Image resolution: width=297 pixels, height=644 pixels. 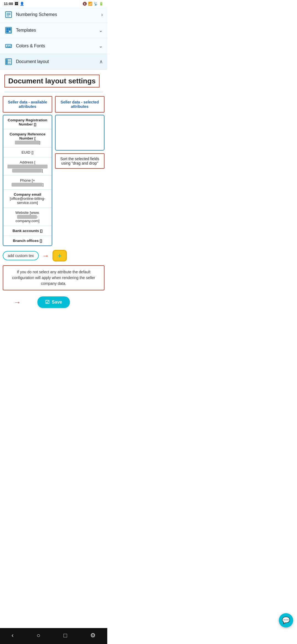 What do you see at coordinates (80, 104) in the screenshot?
I see `right-column-header: Seller data - selected attributes` at bounding box center [80, 104].